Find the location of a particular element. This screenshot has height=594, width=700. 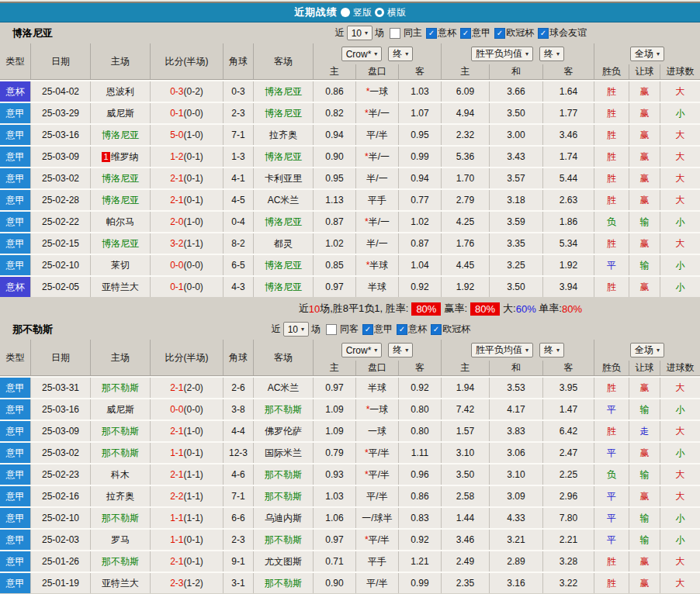

horizontal-layout-radio is located at coordinates (379, 12).